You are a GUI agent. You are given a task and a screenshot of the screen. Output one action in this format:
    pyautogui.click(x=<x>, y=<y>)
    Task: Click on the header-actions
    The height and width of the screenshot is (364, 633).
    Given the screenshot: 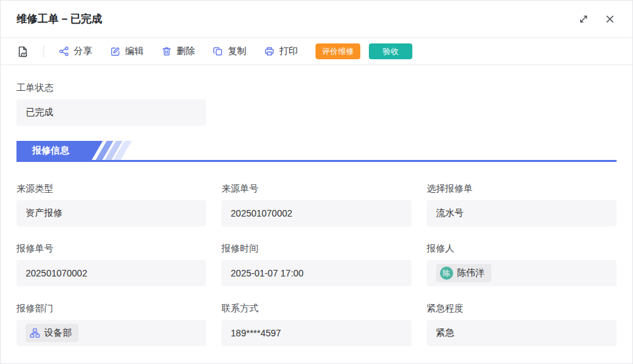 What is the action you would take?
    pyautogui.click(x=597, y=19)
    